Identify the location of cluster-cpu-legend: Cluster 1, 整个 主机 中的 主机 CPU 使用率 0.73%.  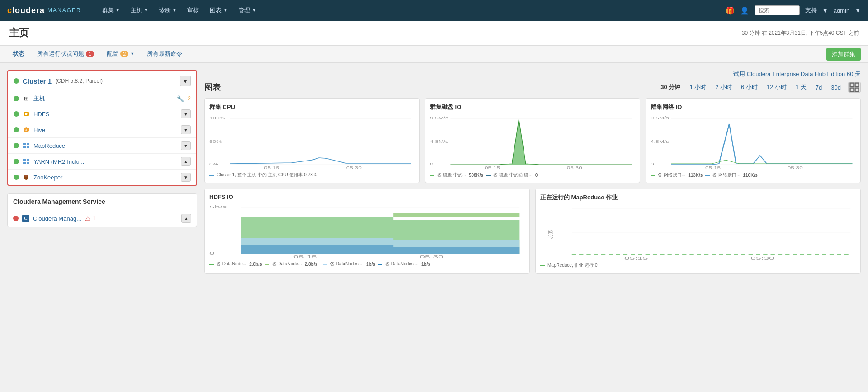
(312, 175).